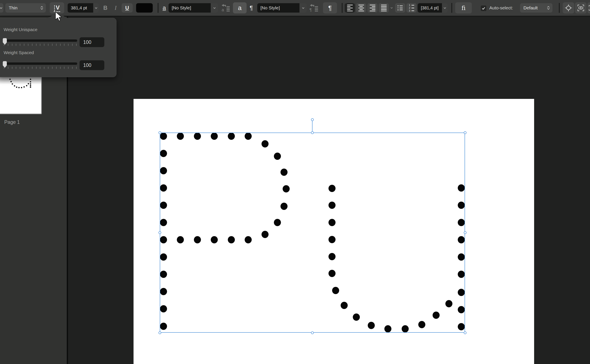 The height and width of the screenshot is (364, 590). What do you see at coordinates (372, 8) in the screenshot?
I see `align-right-icon` at bounding box center [372, 8].